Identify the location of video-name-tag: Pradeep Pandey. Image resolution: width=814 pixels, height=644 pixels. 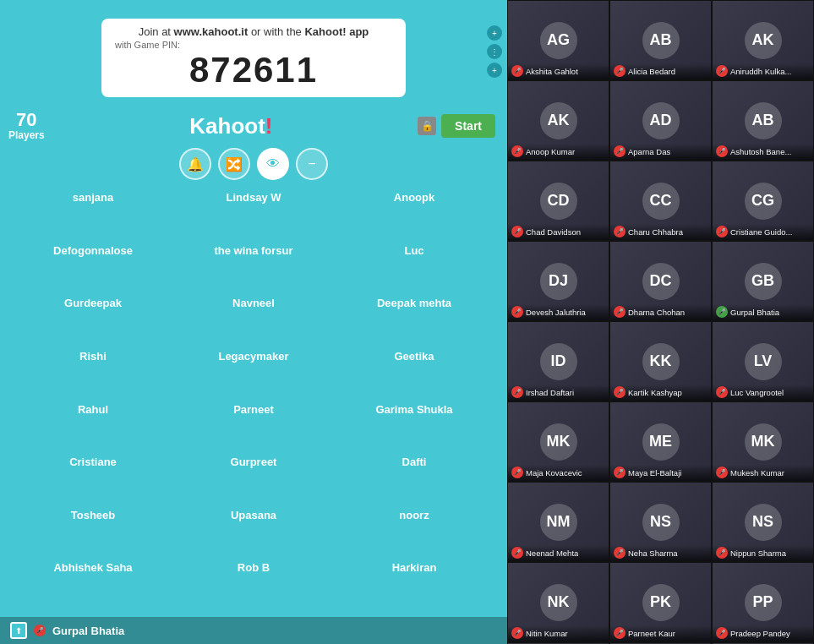
(762, 634).